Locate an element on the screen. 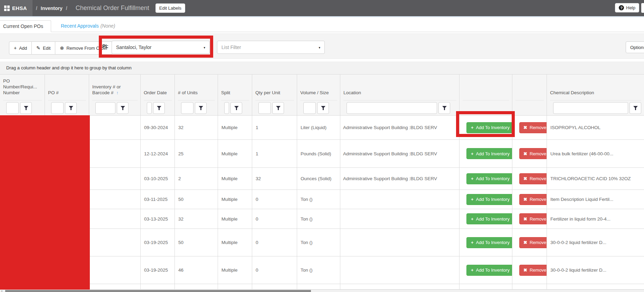 This screenshot has width=644, height=292. cell-qty-per-unit: 32 is located at coordinates (275, 179).